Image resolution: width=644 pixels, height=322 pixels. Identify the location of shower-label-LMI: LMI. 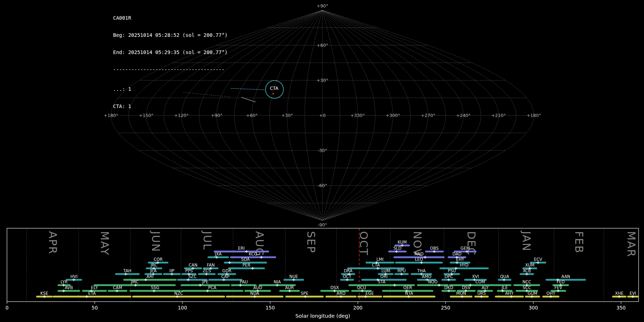
(380, 259).